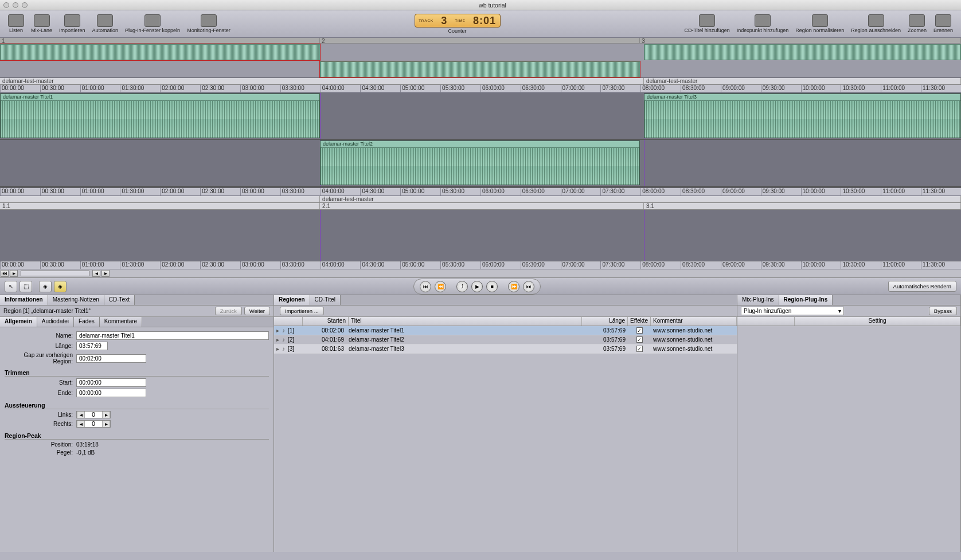 The image size is (961, 560). I want to click on trim-start-field, so click(111, 383).